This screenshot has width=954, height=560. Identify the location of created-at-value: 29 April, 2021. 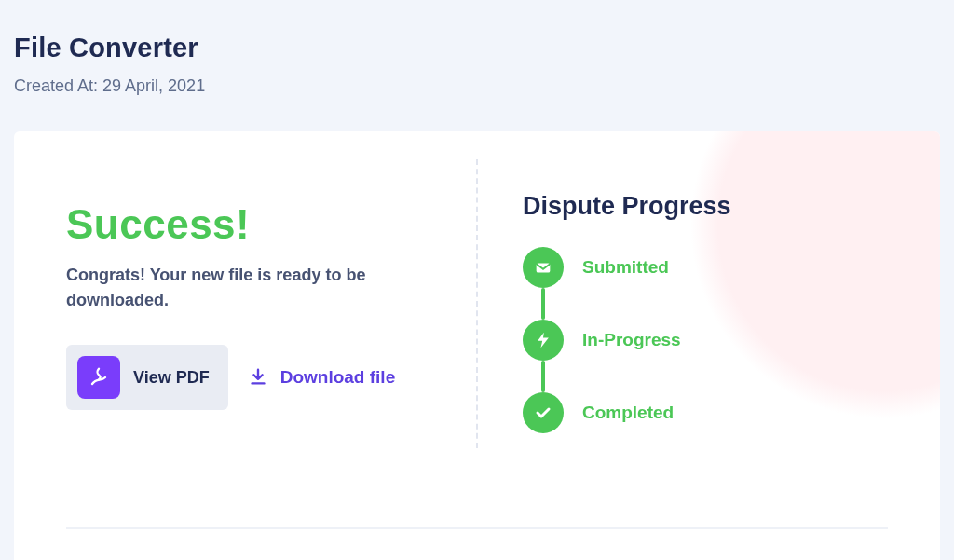
(154, 86).